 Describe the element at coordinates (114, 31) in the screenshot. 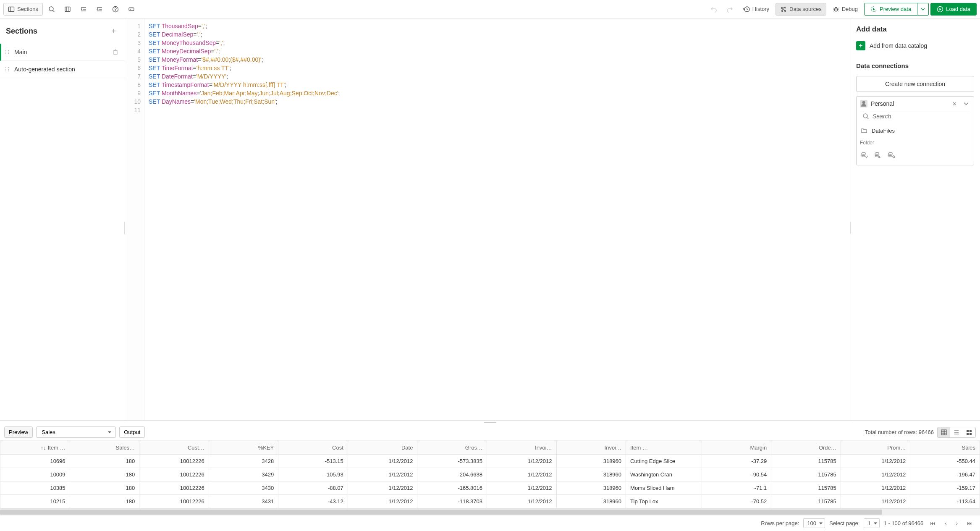

I see `plus-icon: +` at that location.